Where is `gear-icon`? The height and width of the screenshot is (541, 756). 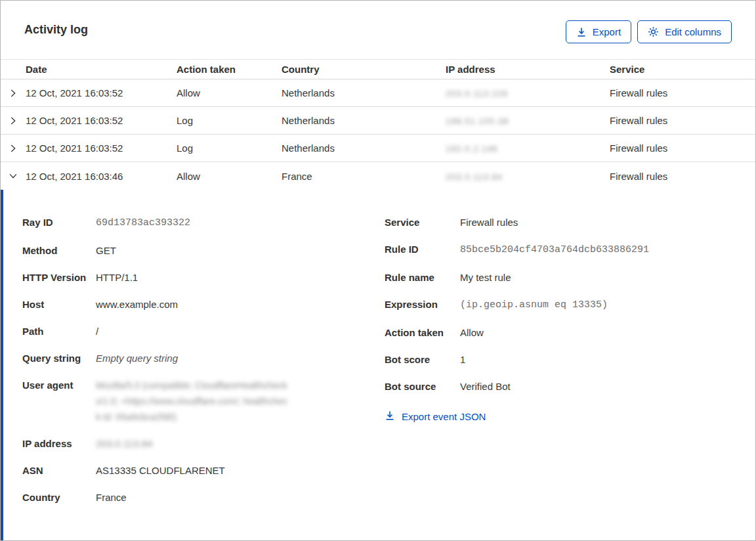
gear-icon is located at coordinates (654, 32).